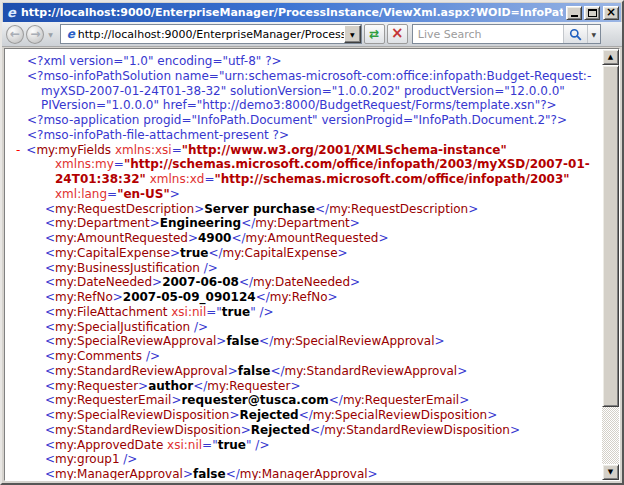  Describe the element at coordinates (292, 12) in the screenshot. I see `window-title: http://localhost:9000/EnterpriseManager/…` at that location.